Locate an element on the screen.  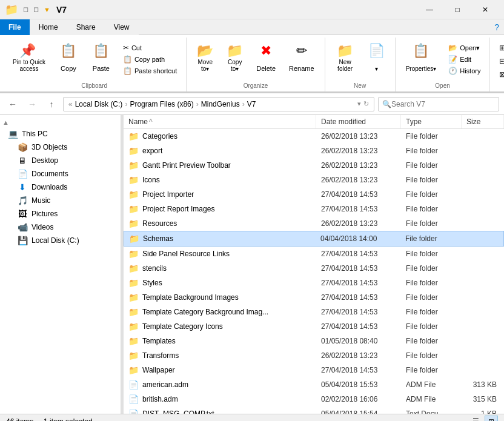
open-label: Open is located at coordinates (443, 85).